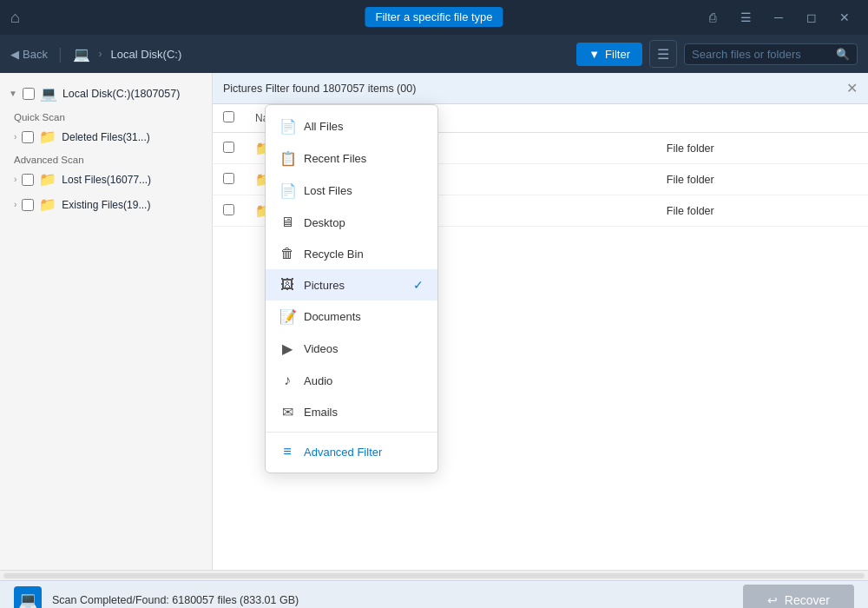 This screenshot has height=608, width=868. What do you see at coordinates (352, 316) in the screenshot?
I see `dropdown-item-documents: 📝Documents` at bounding box center [352, 316].